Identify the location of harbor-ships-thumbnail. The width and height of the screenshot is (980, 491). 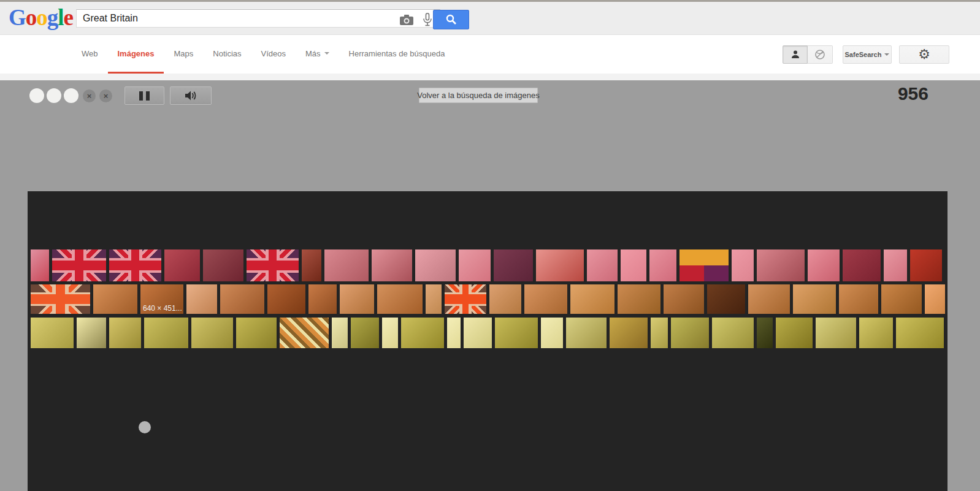
(902, 299).